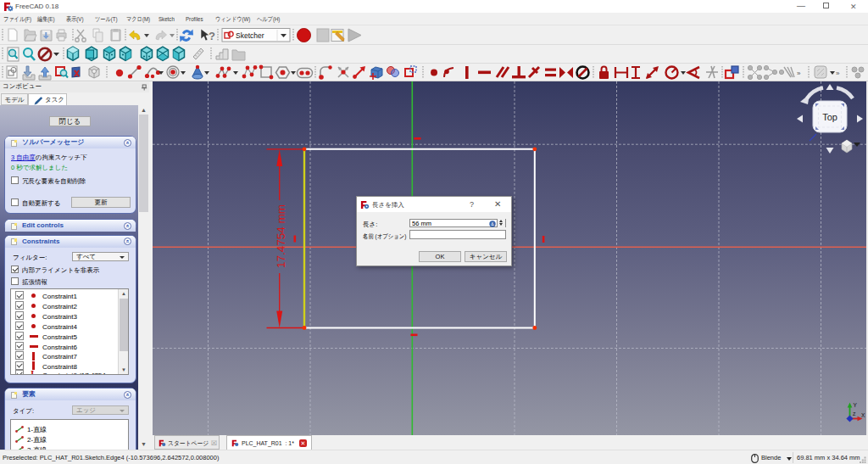  I want to click on svg-text: 17.4754 mm, so click(281, 236).